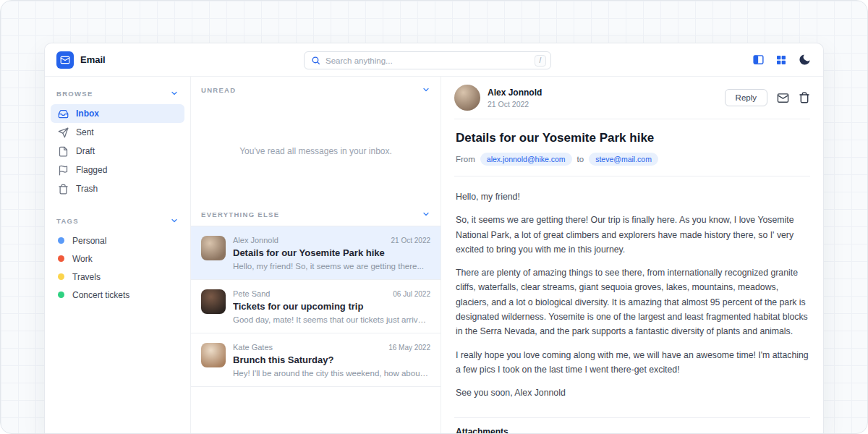 The height and width of the screenshot is (434, 868). I want to click on tag-label: Travels, so click(87, 277).